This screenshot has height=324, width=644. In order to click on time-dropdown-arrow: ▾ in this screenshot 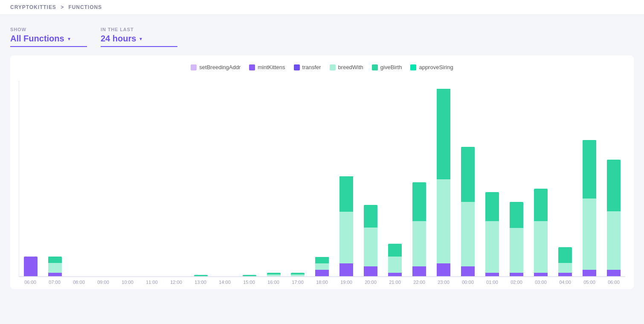, I will do `click(141, 39)`.